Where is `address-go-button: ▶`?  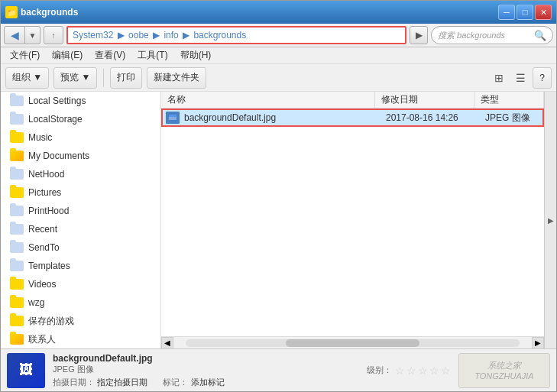 address-go-button: ▶ is located at coordinates (419, 35).